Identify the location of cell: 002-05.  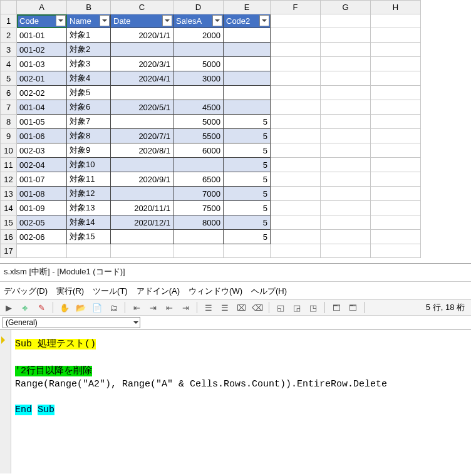
(42, 223).